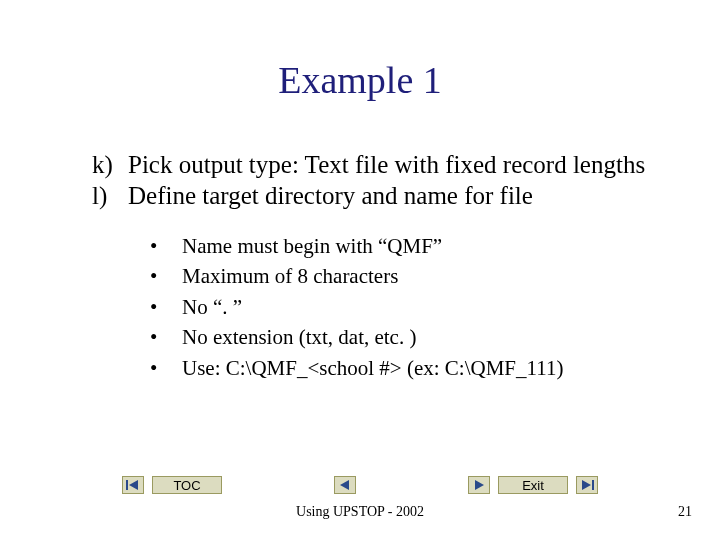 This screenshot has height=540, width=720. Describe the element at coordinates (360, 80) in the screenshot. I see `slide-title: Example 1` at that location.